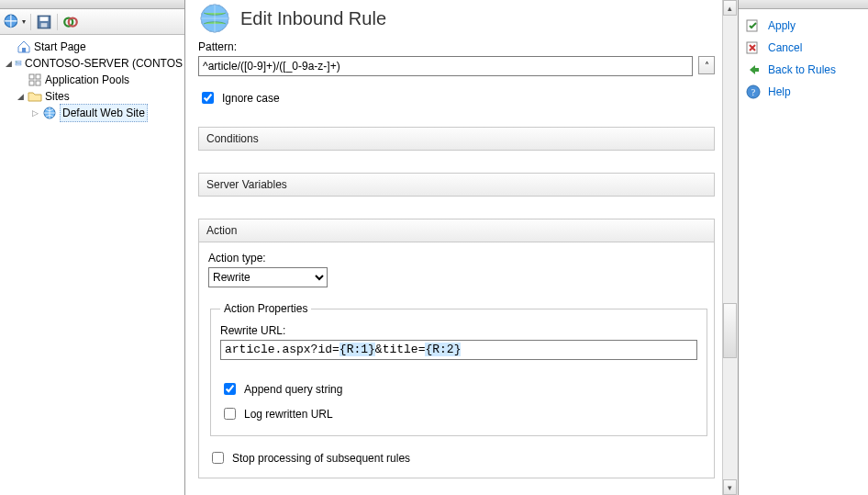 The image size is (868, 495). I want to click on action-type-label: Action type:, so click(457, 258).